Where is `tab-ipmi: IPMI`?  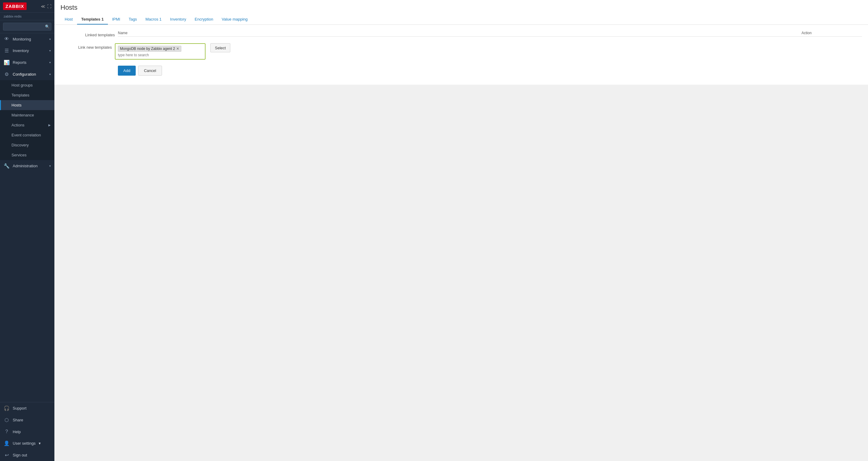
tab-ipmi: IPMI is located at coordinates (116, 20).